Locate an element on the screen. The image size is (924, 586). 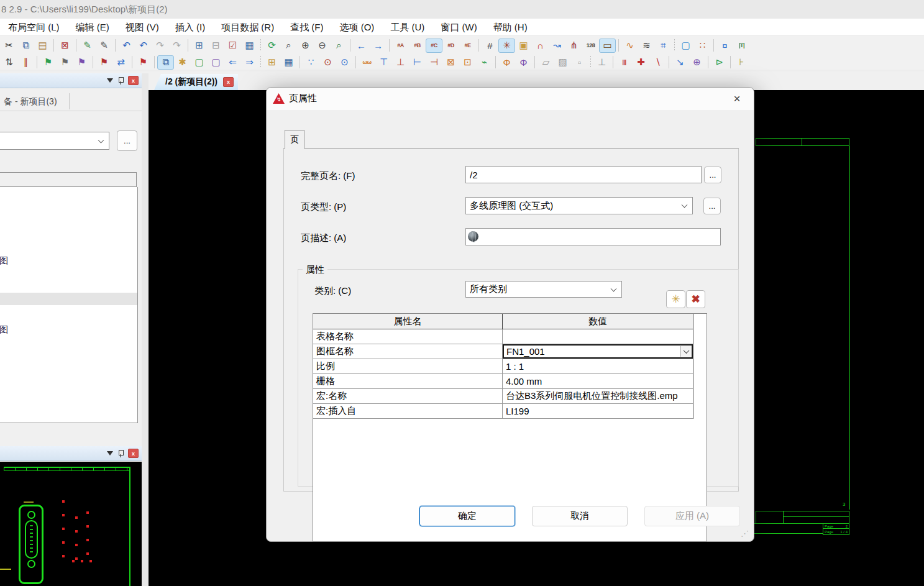
grid-b-icon: #B is located at coordinates (418, 46).